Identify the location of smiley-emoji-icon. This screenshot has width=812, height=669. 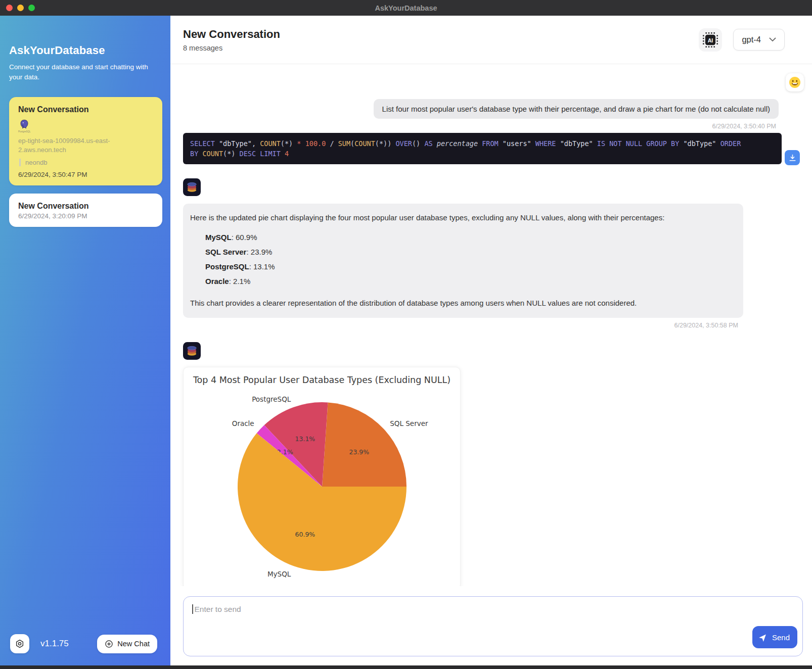
(795, 82).